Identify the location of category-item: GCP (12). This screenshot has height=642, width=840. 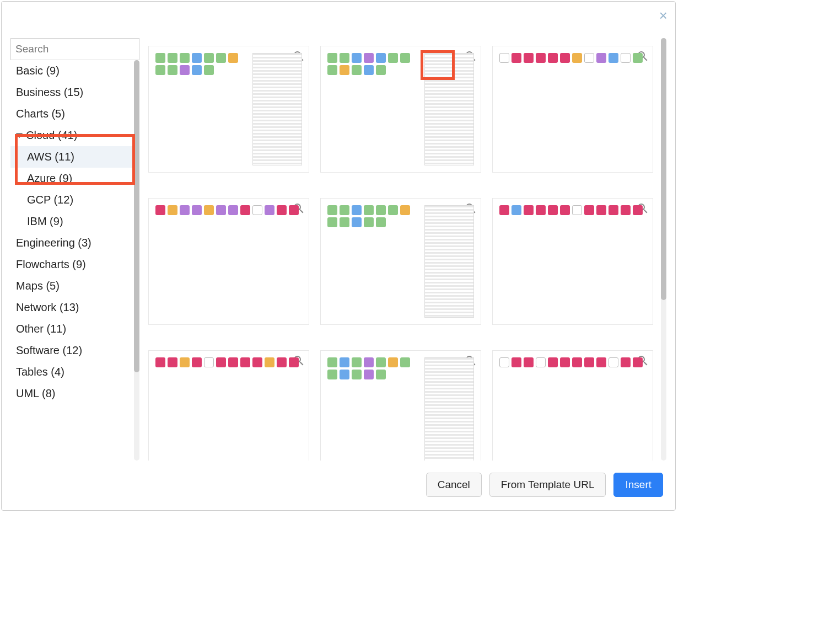
(72, 200).